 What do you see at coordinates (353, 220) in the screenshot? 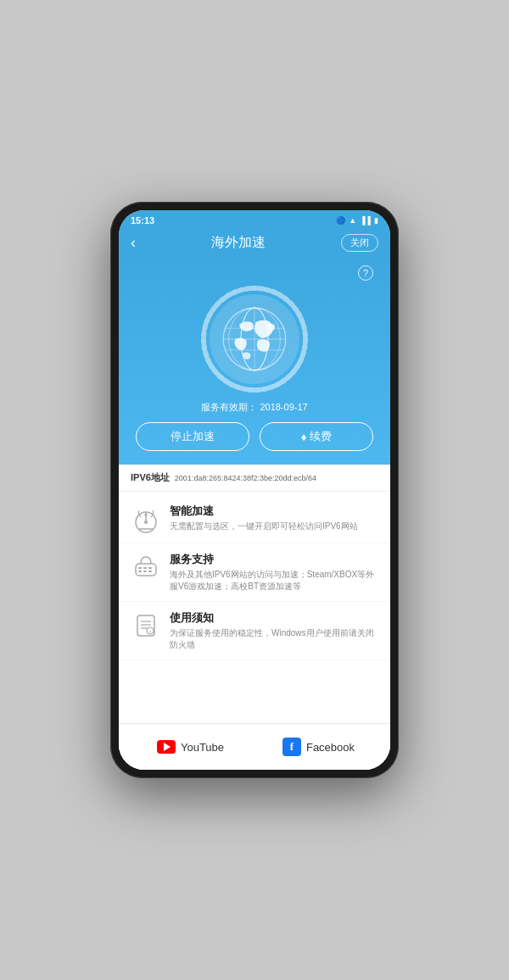
I see `wifi-icon: ▲` at bounding box center [353, 220].